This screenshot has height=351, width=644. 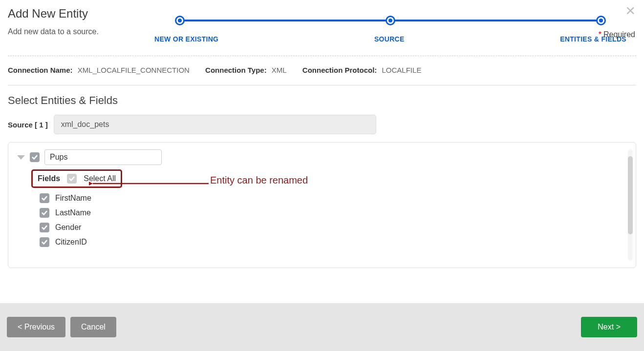 What do you see at coordinates (93, 327) in the screenshot?
I see `cancel-button: Cancel` at bounding box center [93, 327].